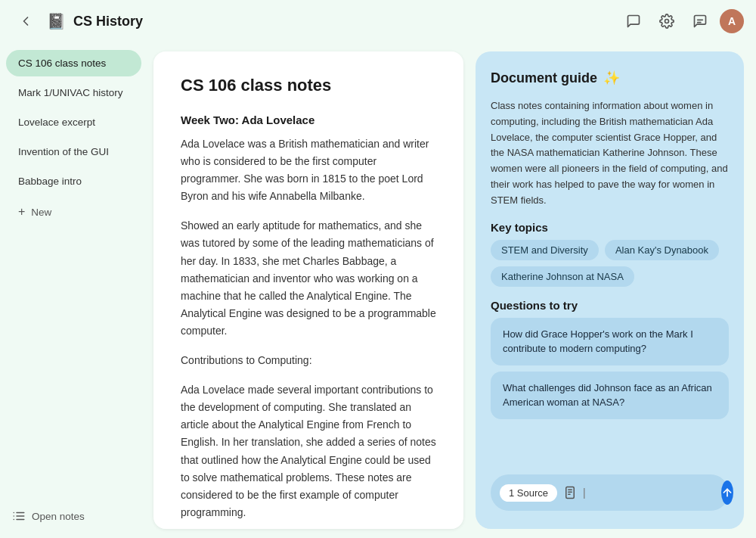 The width and height of the screenshot is (756, 538). What do you see at coordinates (570, 493) in the screenshot?
I see `clip-icon` at bounding box center [570, 493].